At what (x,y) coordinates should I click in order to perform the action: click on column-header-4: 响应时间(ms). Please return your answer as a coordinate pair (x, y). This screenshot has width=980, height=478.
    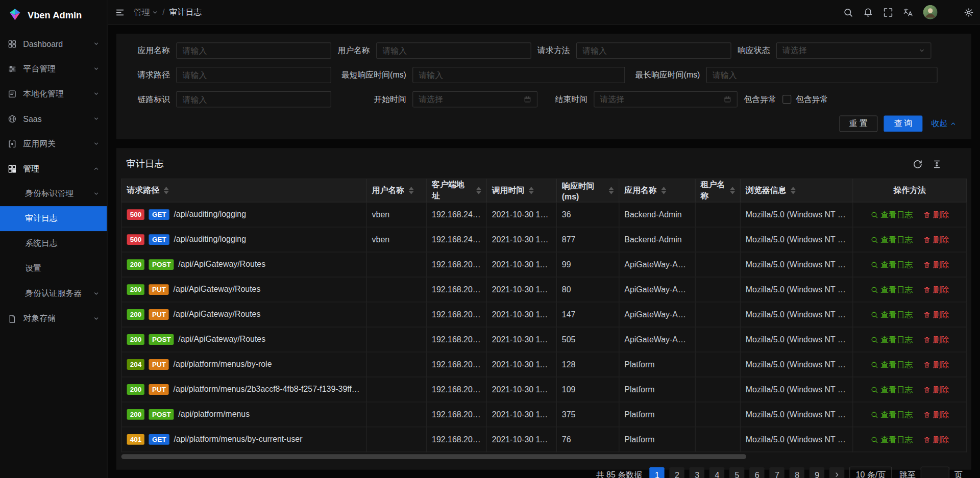
    Looking at the image, I should click on (587, 191).